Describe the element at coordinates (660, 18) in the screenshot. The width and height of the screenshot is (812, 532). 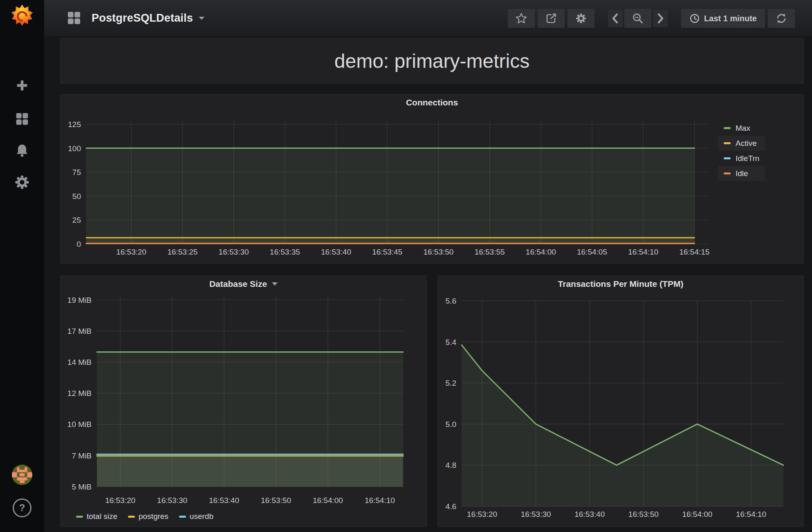
I see `chevron-right-icon` at that location.